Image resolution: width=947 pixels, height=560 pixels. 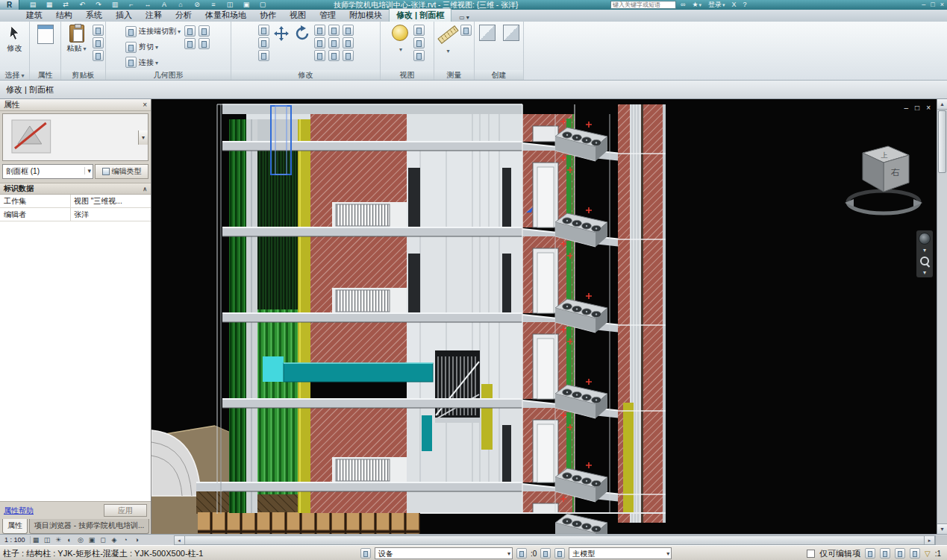 What do you see at coordinates (915, 553) in the screenshot?
I see `select-pinned-icon` at bounding box center [915, 553].